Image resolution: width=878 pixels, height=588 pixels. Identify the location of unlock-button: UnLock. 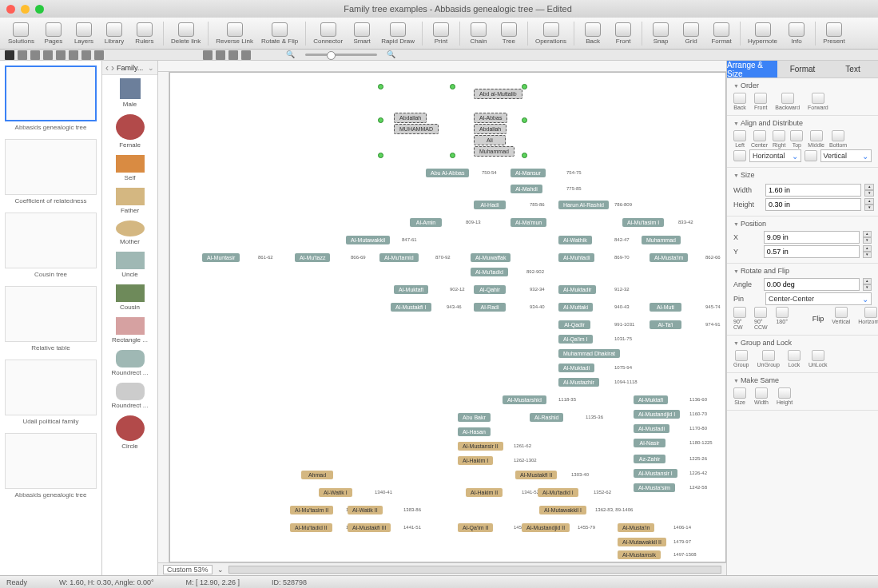
(818, 359).